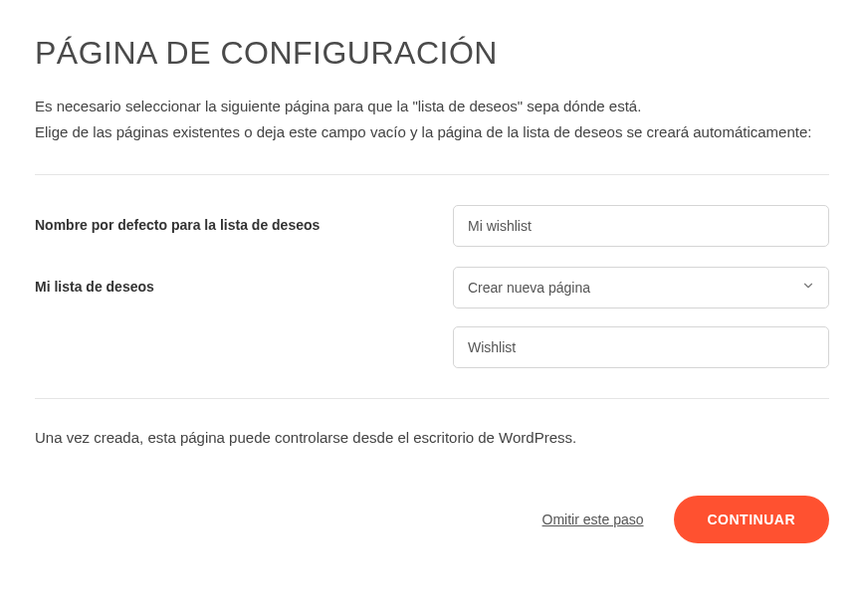  Describe the element at coordinates (432, 226) in the screenshot. I see `form-row-default-name: Nombre por defecto para la lista de dese…` at that location.